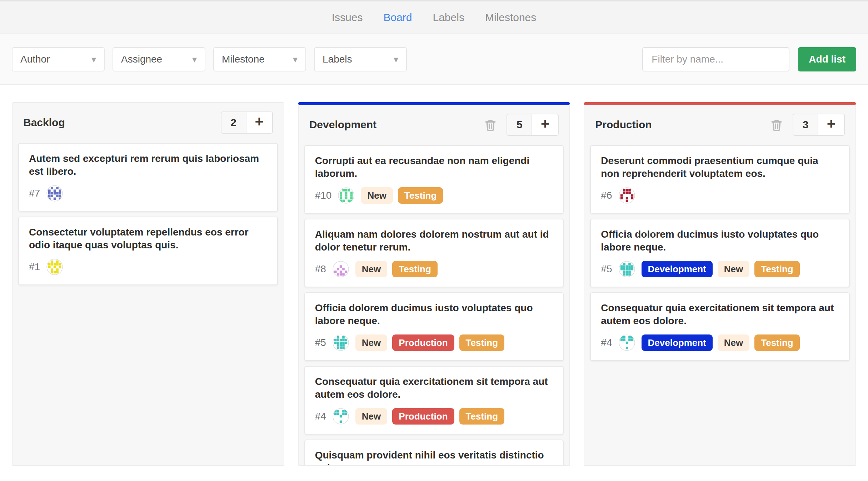 The height and width of the screenshot is (481, 868). What do you see at coordinates (720, 269) in the screenshot?
I see `issue-meta: #5 DevelopmentNewTesting` at bounding box center [720, 269].